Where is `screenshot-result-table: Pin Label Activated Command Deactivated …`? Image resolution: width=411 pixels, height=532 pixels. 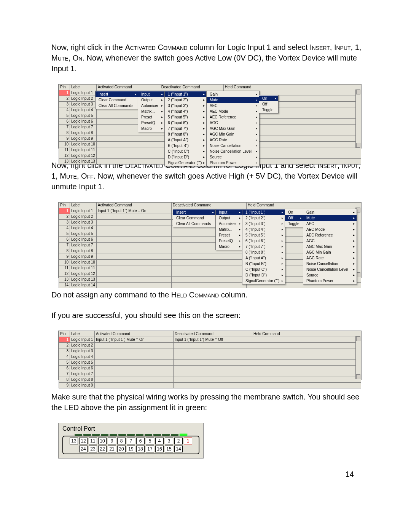
screenshot-result-table: Pin Label Activated Command Deactivated … is located at coordinates (210, 355).